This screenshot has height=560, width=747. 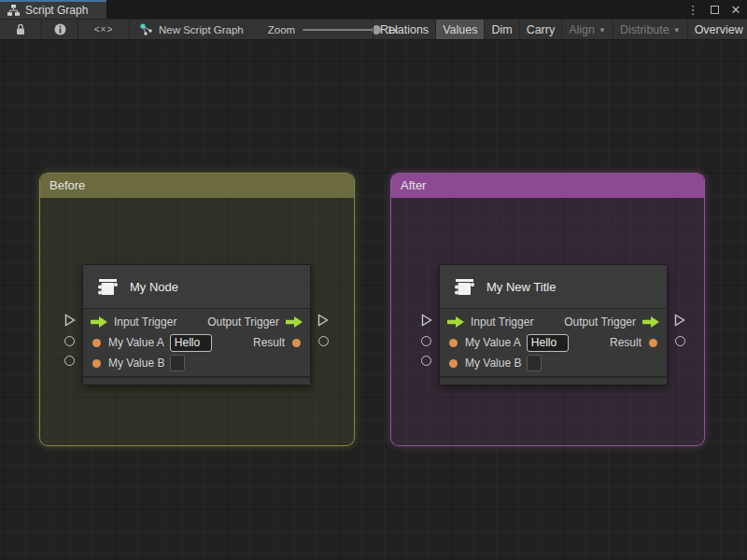 I want to click on dim-button: Dim, so click(x=500, y=30).